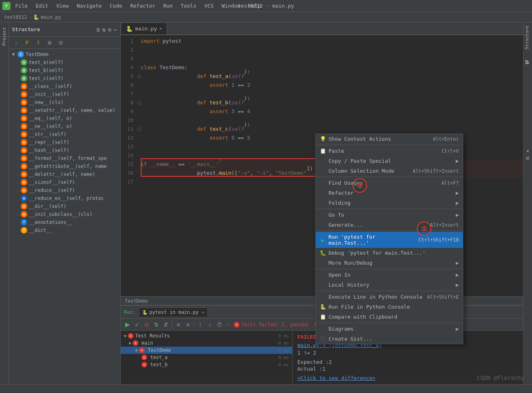 This screenshot has width=532, height=393. What do you see at coordinates (206, 365) in the screenshot?
I see `test-b-item: ✕ test_b 0 ms` at bounding box center [206, 365].